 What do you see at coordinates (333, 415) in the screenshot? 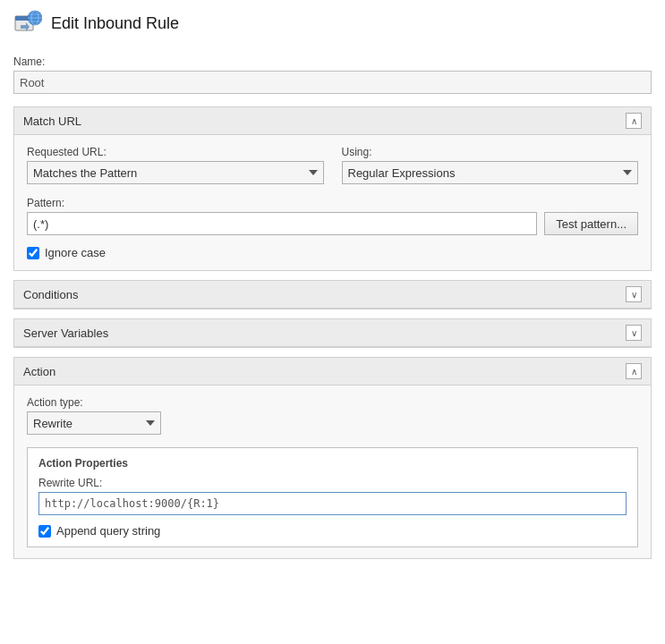
I see `action-type-row: Action type: Rewrite Redirect Custom Res…` at bounding box center [333, 415].